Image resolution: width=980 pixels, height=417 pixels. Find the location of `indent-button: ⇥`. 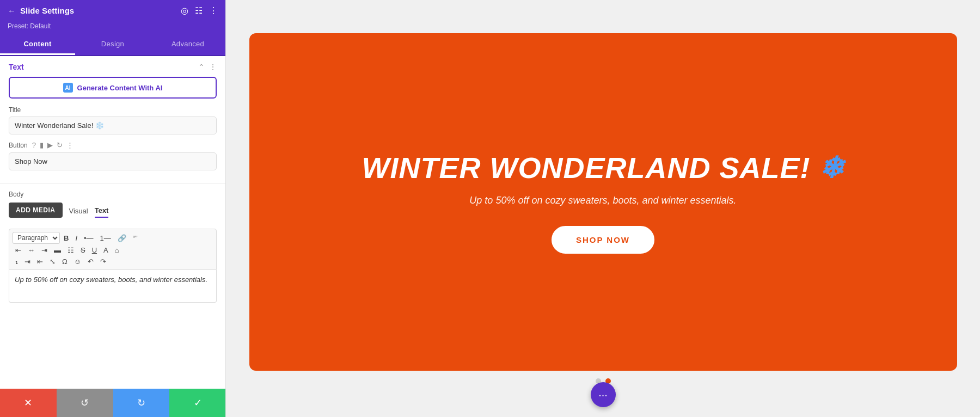

indent-button: ⇥ is located at coordinates (27, 261).